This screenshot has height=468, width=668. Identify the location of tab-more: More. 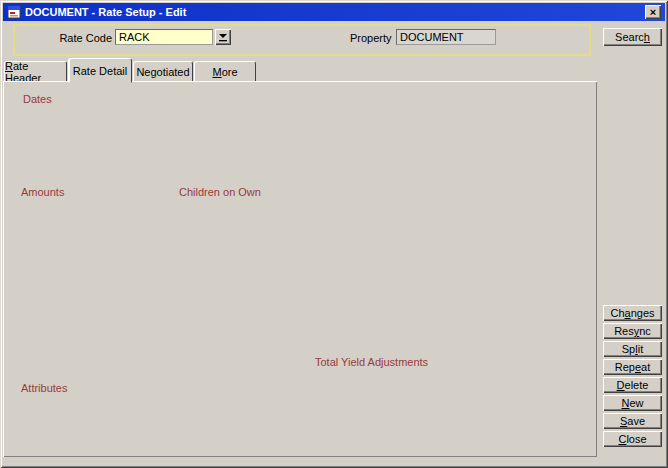
(225, 72).